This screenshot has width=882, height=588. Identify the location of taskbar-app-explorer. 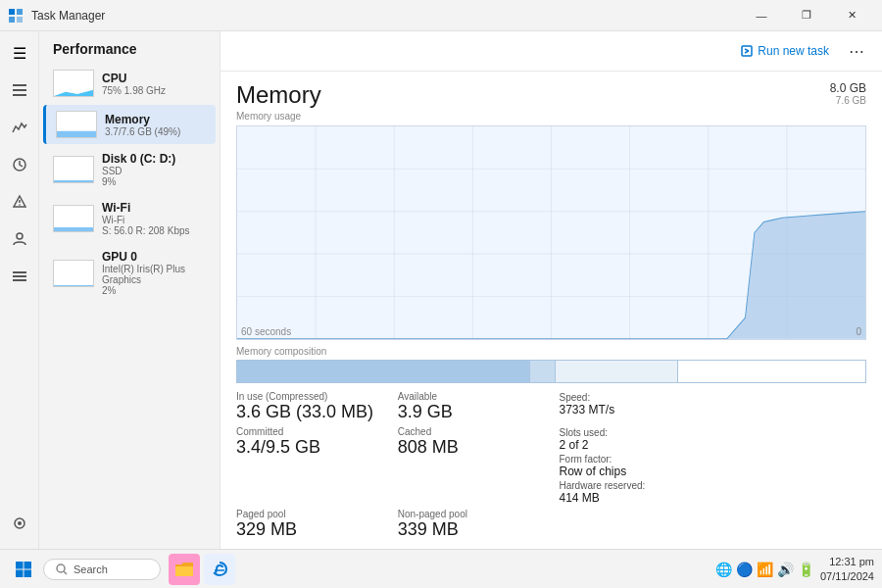
(184, 569).